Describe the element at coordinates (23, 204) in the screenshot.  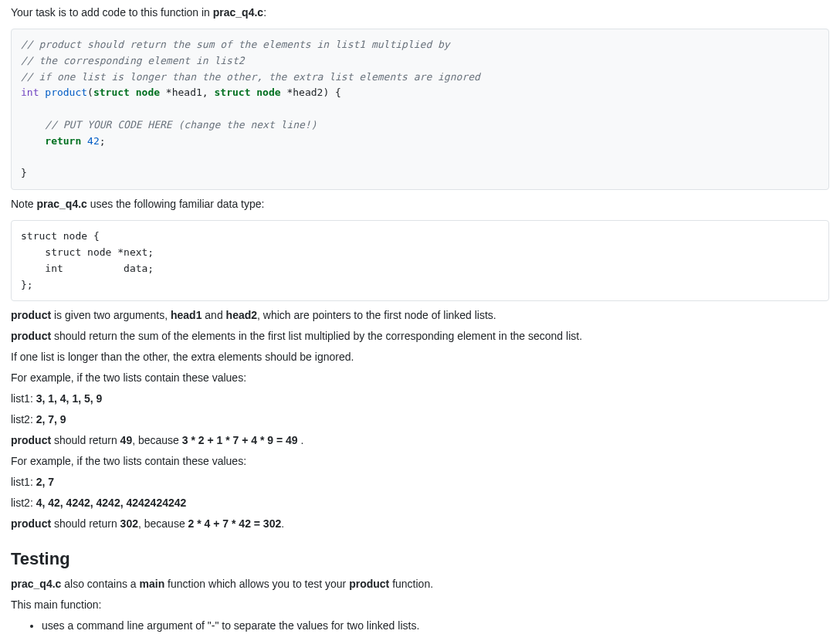
I see `note1-prefix: Note` at that location.